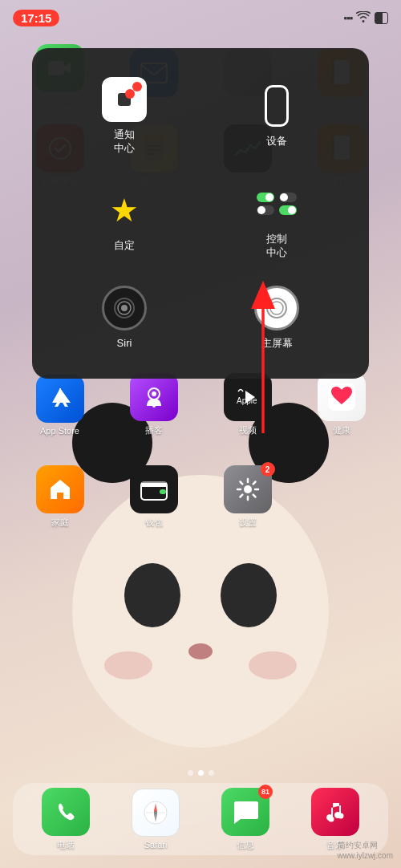 The height and width of the screenshot is (868, 401). I want to click on siri-label: Siri, so click(125, 343).